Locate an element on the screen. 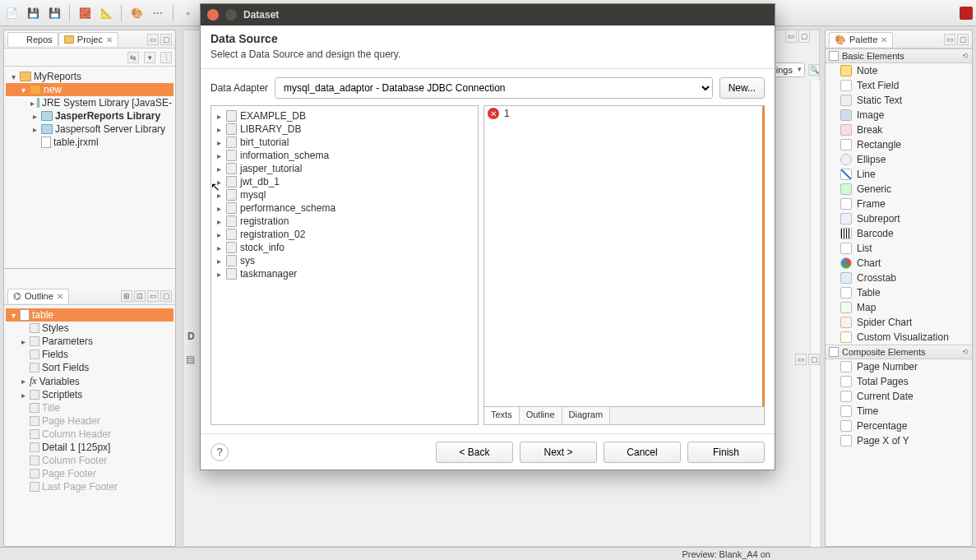 Image resolution: width=976 pixels, height=560 pixels. palette-item-frame: Frame is located at coordinates (899, 204).